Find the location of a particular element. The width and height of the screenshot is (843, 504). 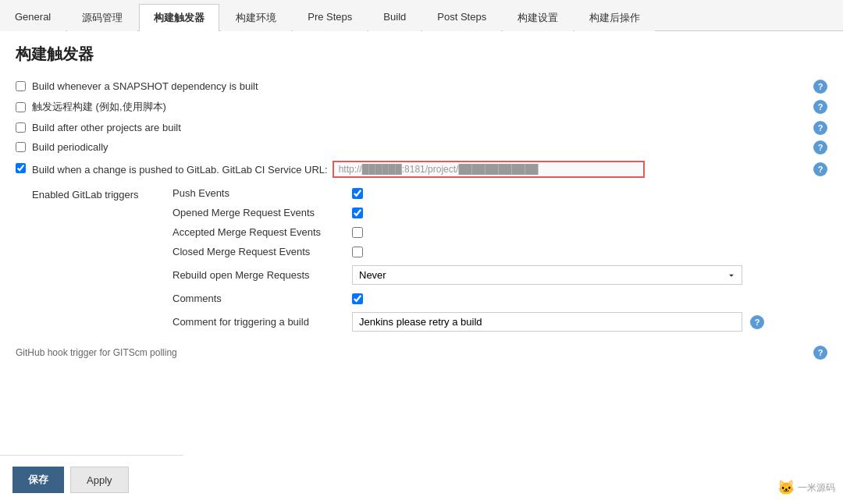

closed-merge-checkbox is located at coordinates (357, 252).